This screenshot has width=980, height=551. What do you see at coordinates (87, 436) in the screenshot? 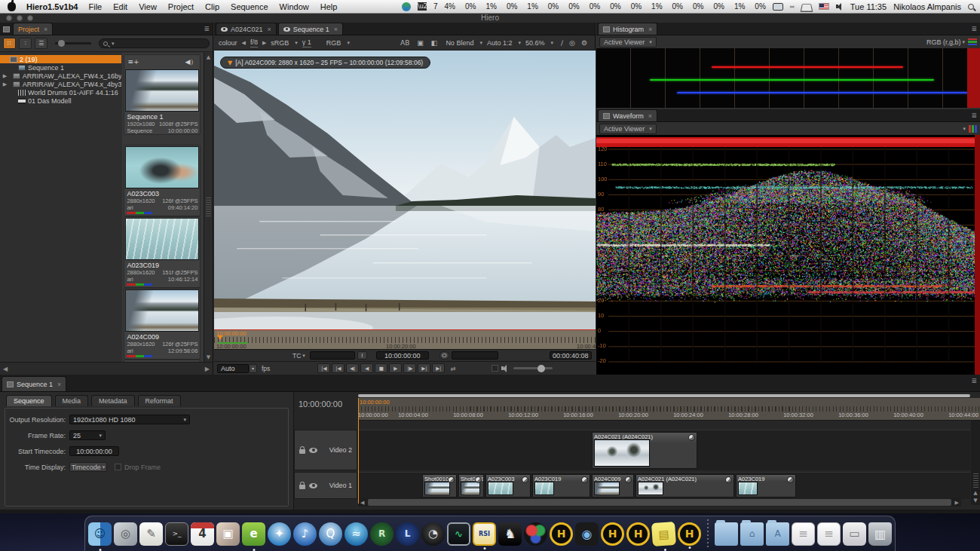
I see `frame-rate-dropdown: 25 ▾` at bounding box center [87, 436].